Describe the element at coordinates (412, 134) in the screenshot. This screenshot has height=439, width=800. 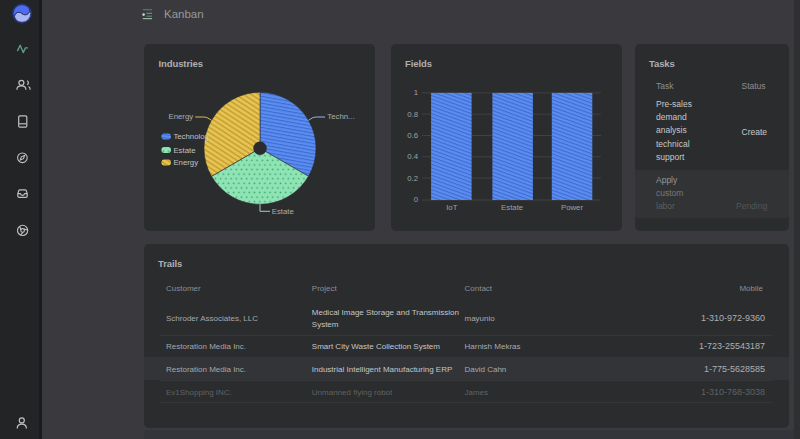
I see `svg-text: 0.6` at that location.